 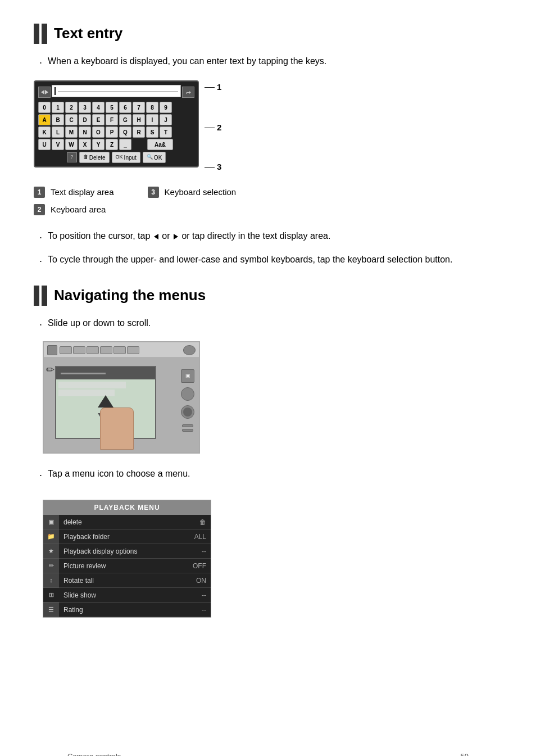 What do you see at coordinates (176, 237) in the screenshot?
I see `arrow-right-icon` at bounding box center [176, 237].